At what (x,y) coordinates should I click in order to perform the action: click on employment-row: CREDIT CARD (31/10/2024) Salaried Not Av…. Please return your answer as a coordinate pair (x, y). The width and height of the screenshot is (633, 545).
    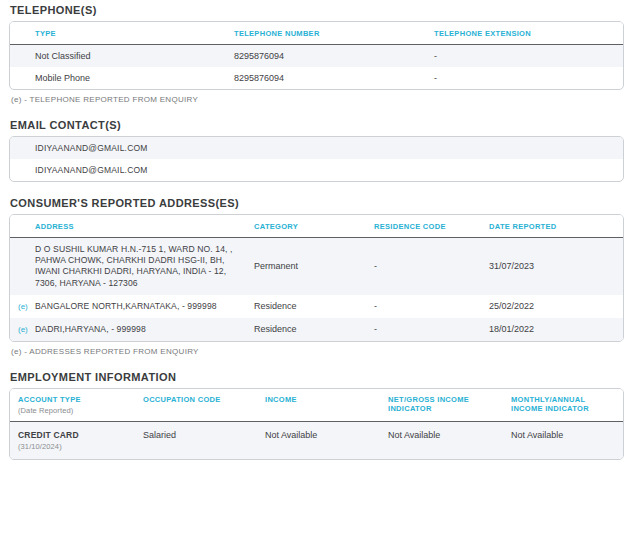
    Looking at the image, I should click on (316, 440).